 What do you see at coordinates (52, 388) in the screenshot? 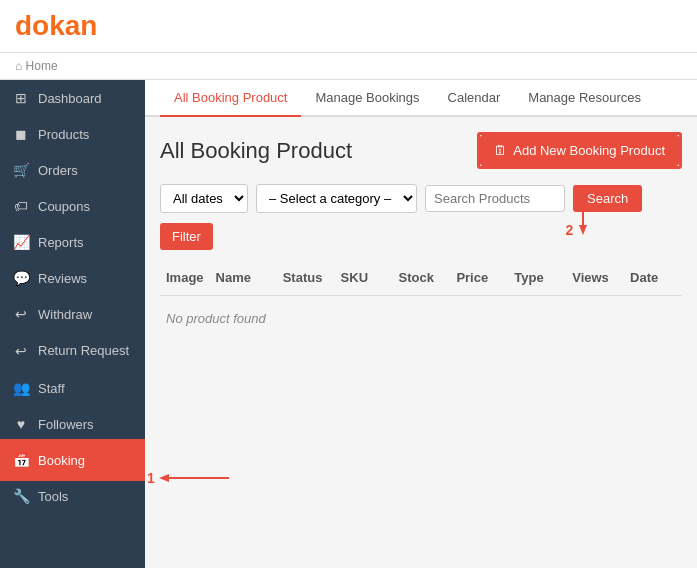
I see `sidebar-label-staff: Staff` at bounding box center [52, 388].